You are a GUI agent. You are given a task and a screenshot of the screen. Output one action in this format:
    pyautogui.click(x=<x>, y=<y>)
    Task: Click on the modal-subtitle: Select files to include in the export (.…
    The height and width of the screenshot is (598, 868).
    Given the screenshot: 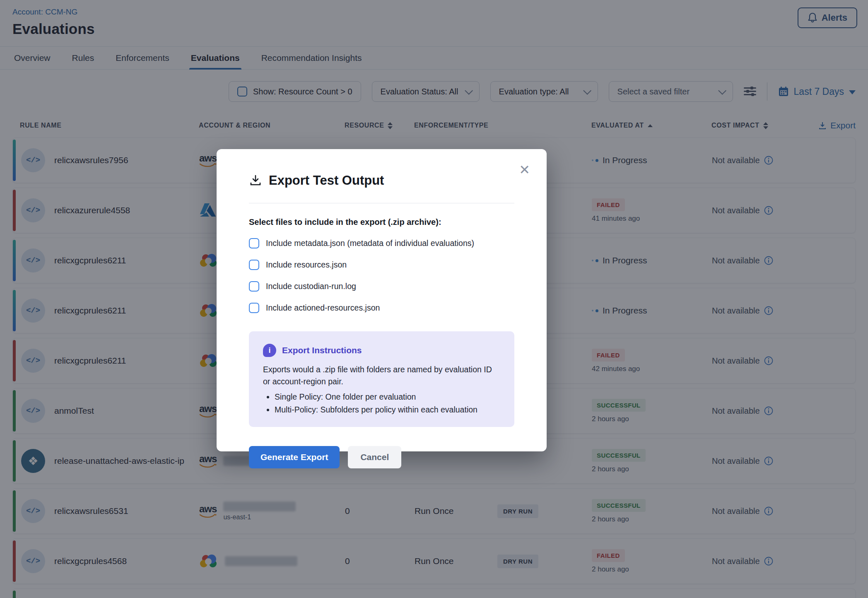 What is the action you would take?
    pyautogui.click(x=382, y=222)
    